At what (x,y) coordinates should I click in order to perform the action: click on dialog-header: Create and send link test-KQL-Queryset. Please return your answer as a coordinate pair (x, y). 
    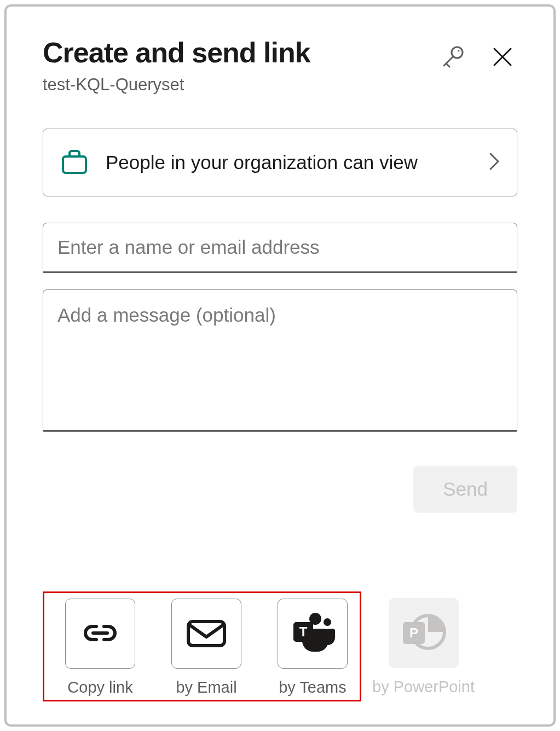
    Looking at the image, I should click on (280, 66).